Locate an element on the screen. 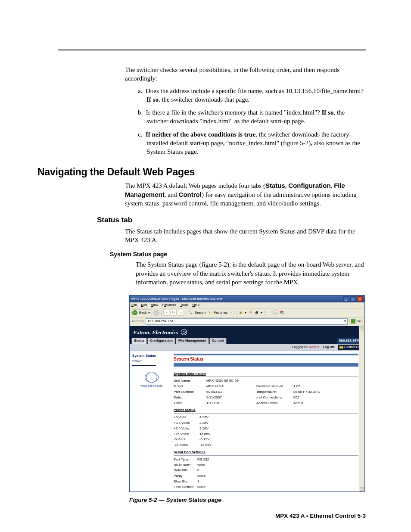 This screenshot has width=411, height=532. contact-us-button: Contact Us is located at coordinates (350, 347).